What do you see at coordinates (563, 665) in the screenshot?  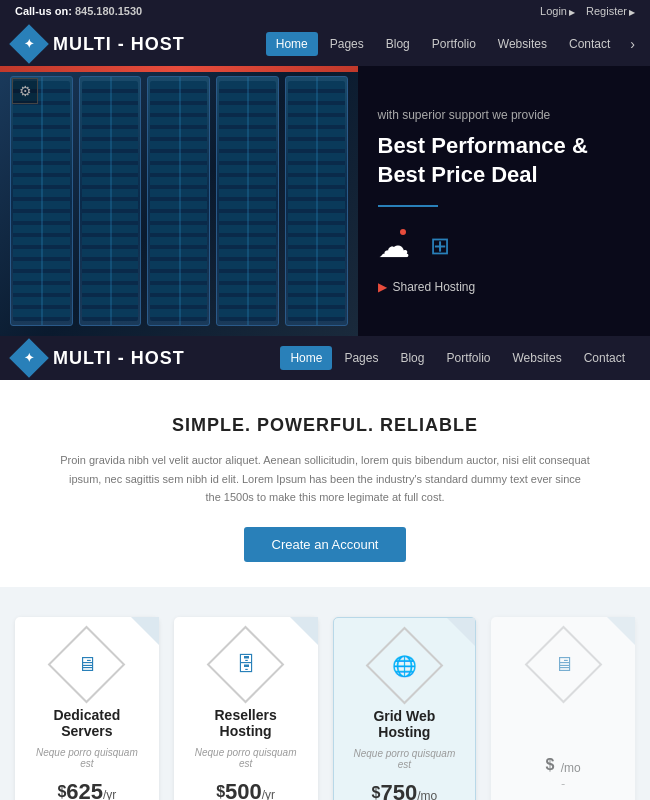 I see `fourth-icon-diamond: 🖥` at bounding box center [563, 665].